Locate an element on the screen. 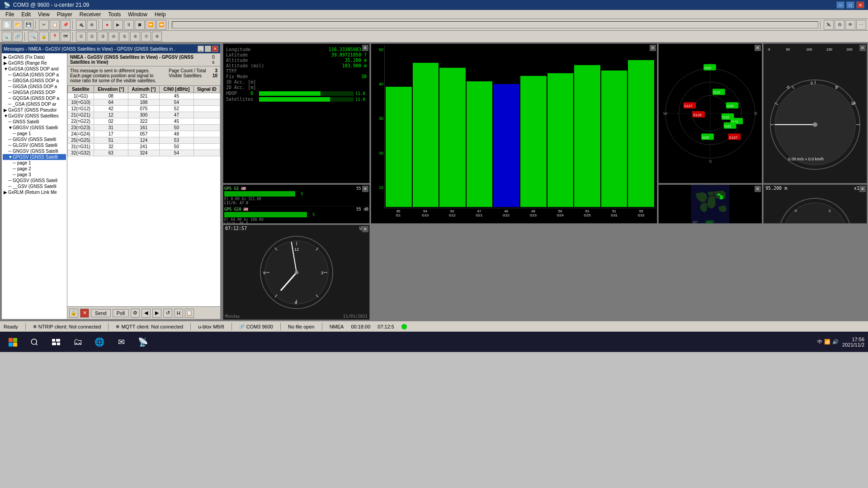 Image resolution: width=868 pixels, height=488 pixels. tree-gxgsa: ▼GxGSA (GNSS DOP and is located at coordinates (34, 69).